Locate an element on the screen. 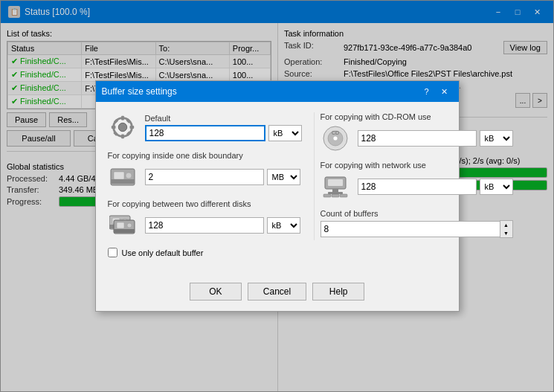 This screenshot has height=392, width=554. default-input is located at coordinates (205, 133).